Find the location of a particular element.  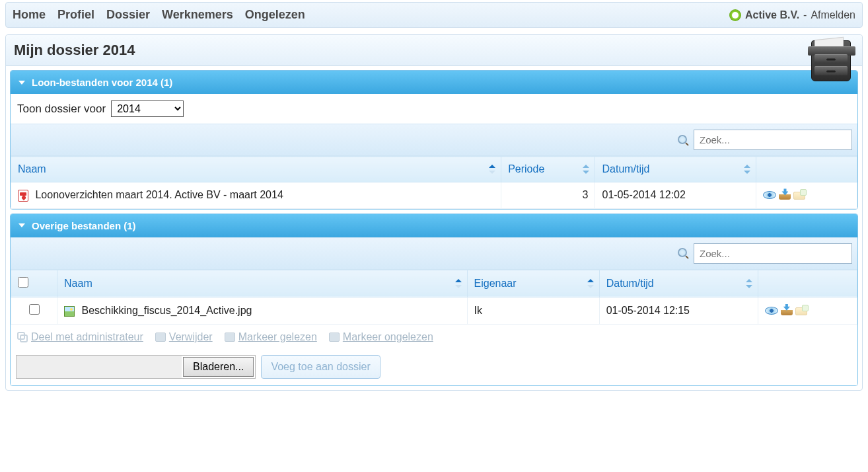

col-header-owner: Eigenaar is located at coordinates (533, 283).